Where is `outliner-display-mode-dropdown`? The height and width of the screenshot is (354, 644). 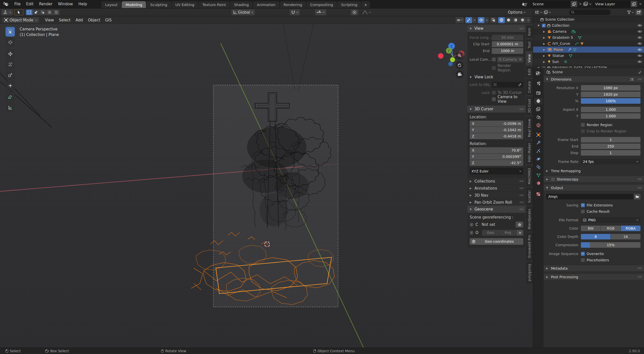
outliner-display-mode-dropdown is located at coordinates (547, 12).